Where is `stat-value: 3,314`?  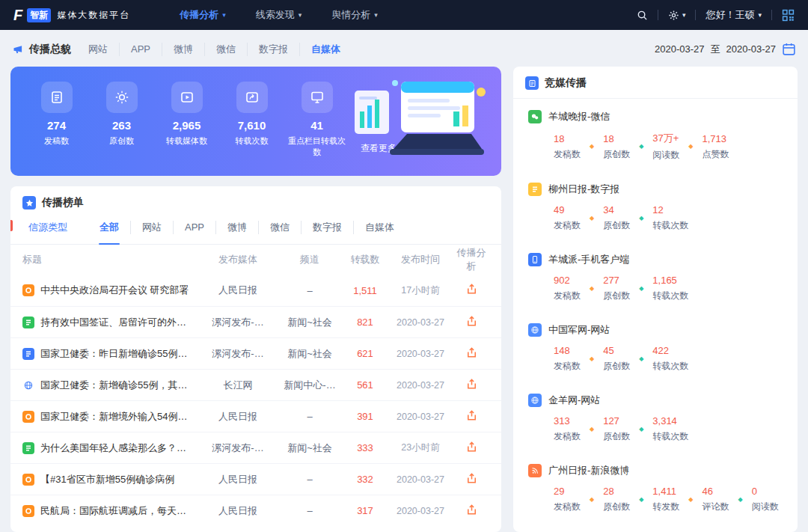
stat-value: 3,314 is located at coordinates (670, 421).